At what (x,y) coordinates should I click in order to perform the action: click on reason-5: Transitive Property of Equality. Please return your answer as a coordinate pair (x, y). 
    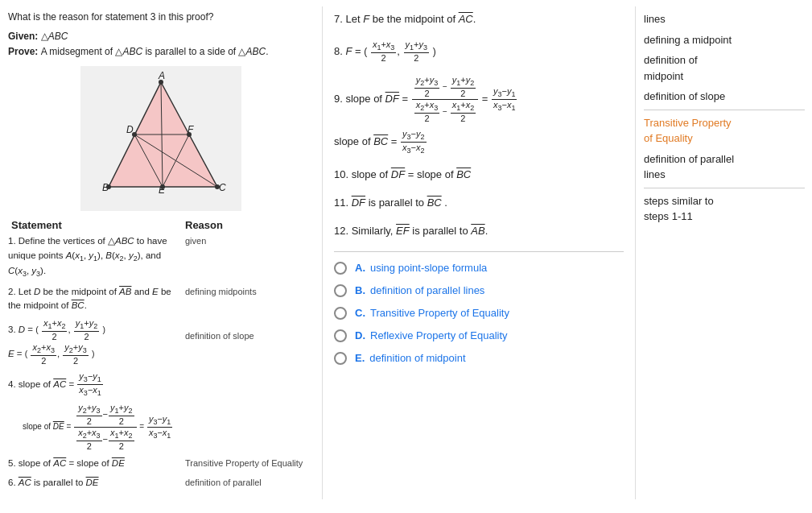
    Looking at the image, I should click on (249, 464).